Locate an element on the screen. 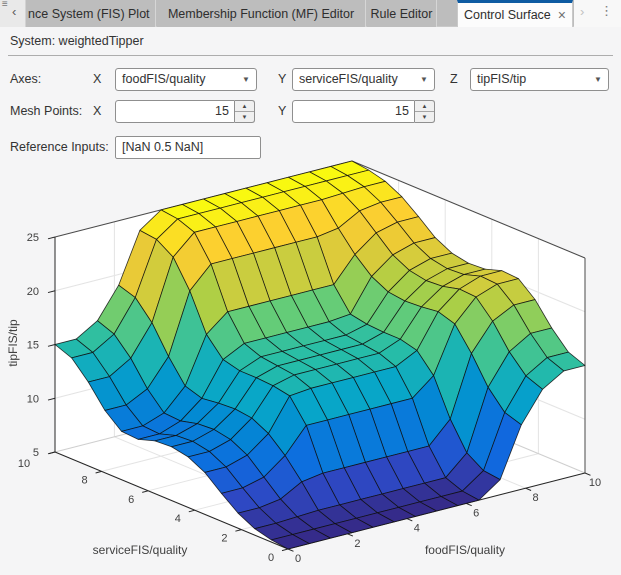 The image size is (621, 575). system-label: System: weightedTipper is located at coordinates (77, 41).